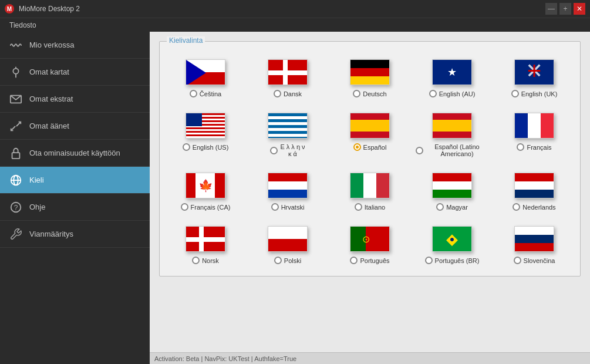 The width and height of the screenshot is (590, 364). What do you see at coordinates (357, 94) in the screenshot?
I see `radio-de` at bounding box center [357, 94].